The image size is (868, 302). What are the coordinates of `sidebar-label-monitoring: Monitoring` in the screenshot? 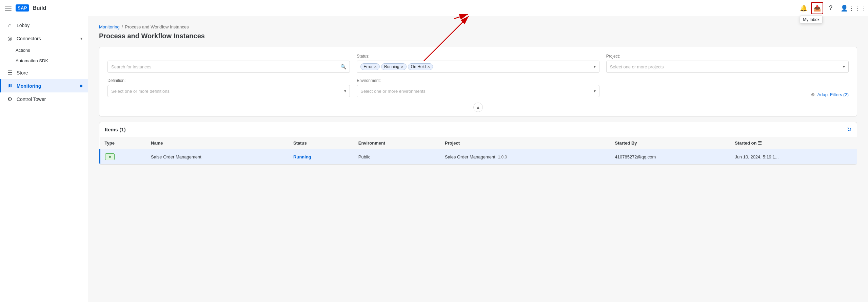 It's located at (46, 86).